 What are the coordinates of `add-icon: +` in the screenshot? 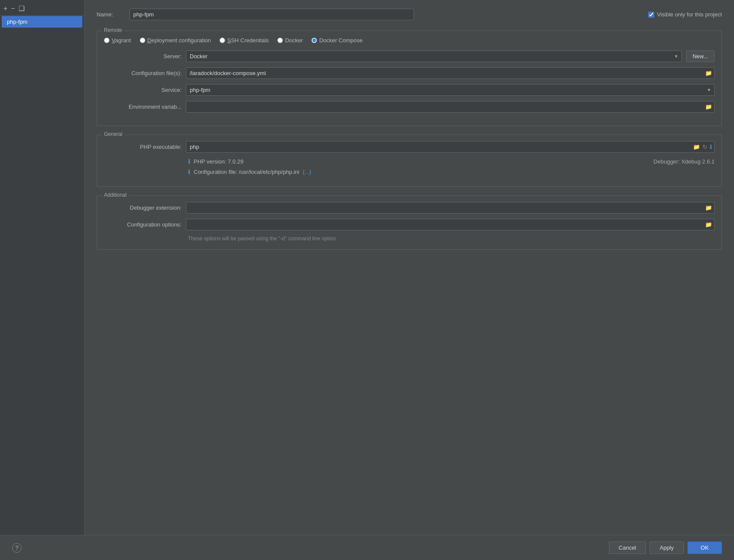 It's located at (5, 9).